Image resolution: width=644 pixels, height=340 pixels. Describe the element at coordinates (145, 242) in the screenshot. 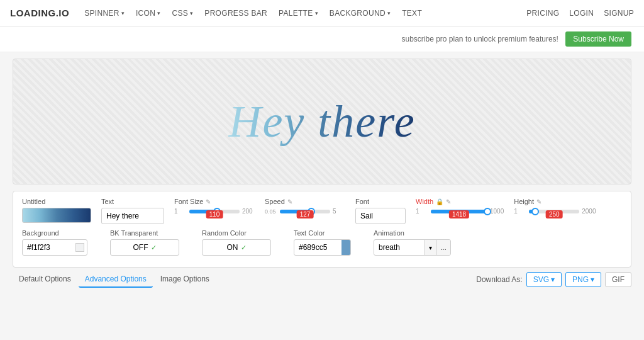

I see `bk-transparent-group: BK Transparent OFF ✓` at that location.